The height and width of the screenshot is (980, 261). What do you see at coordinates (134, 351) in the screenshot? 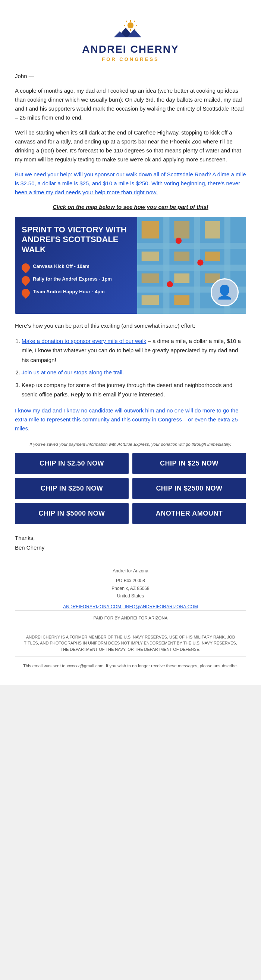
I see `how-list-item-1: Make a donation to sponsor every mile of…` at bounding box center [134, 351].